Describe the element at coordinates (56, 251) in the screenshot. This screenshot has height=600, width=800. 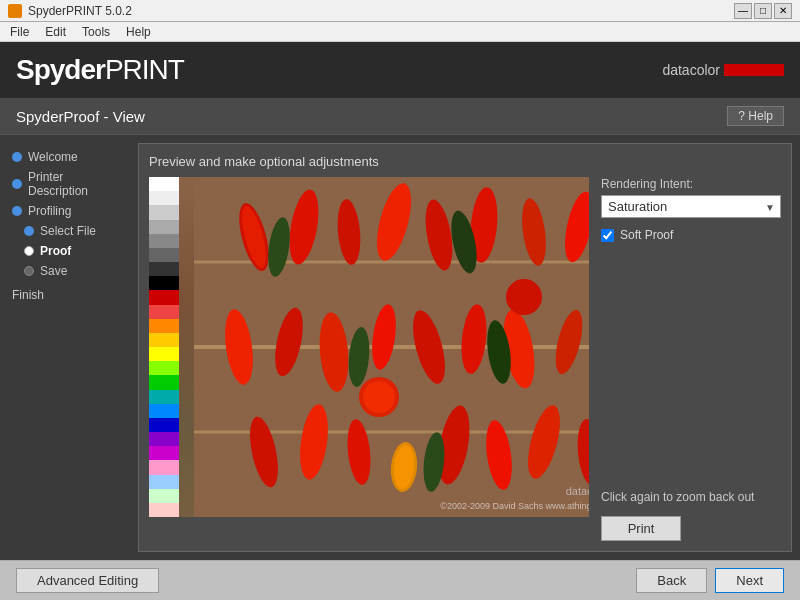
I see `sidebar-label-proof: Proof` at that location.